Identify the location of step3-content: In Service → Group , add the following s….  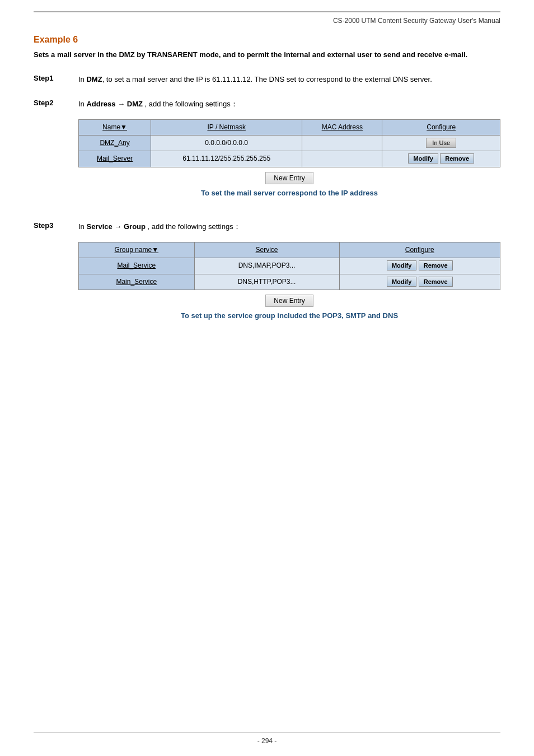
(289, 276).